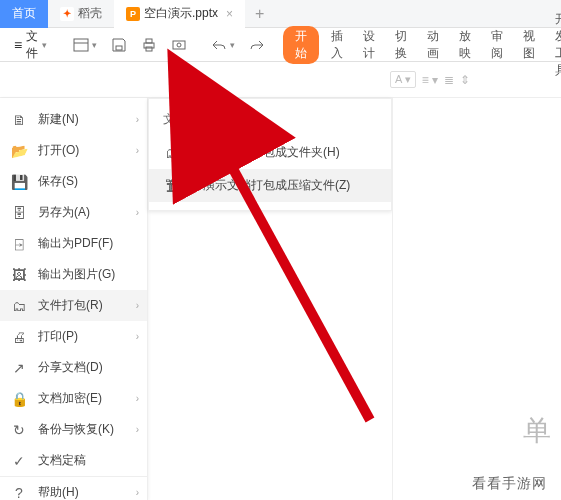 The image size is (561, 500). Describe the element at coordinates (529, 45) in the screenshot. I see `ribbon-tab-view: 视图` at that location.